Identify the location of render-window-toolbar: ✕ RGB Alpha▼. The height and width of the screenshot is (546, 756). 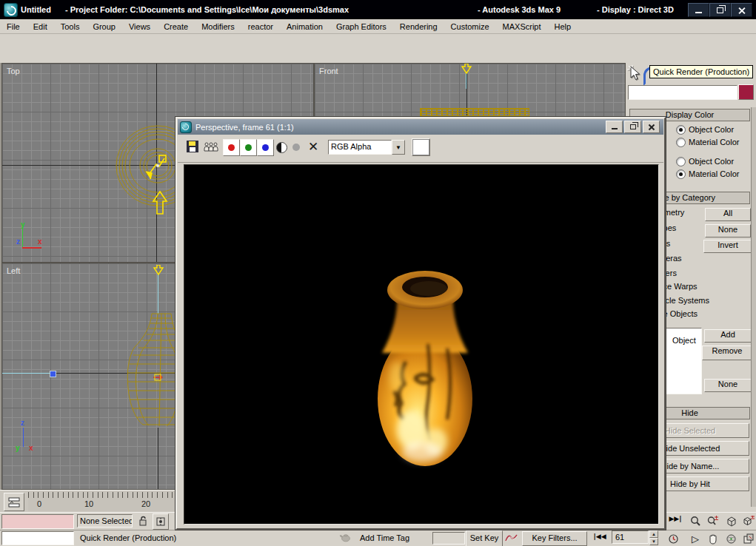
(421, 149).